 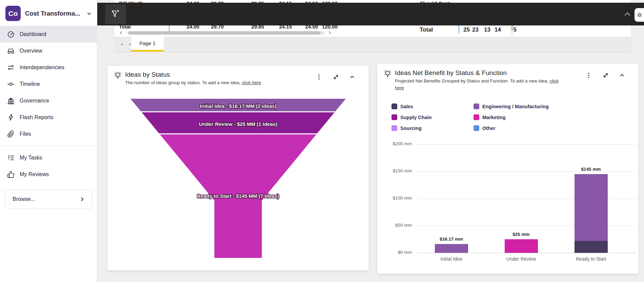 What do you see at coordinates (48, 34) in the screenshot?
I see `sidebar-item-dashboard: Dashboard` at bounding box center [48, 34].